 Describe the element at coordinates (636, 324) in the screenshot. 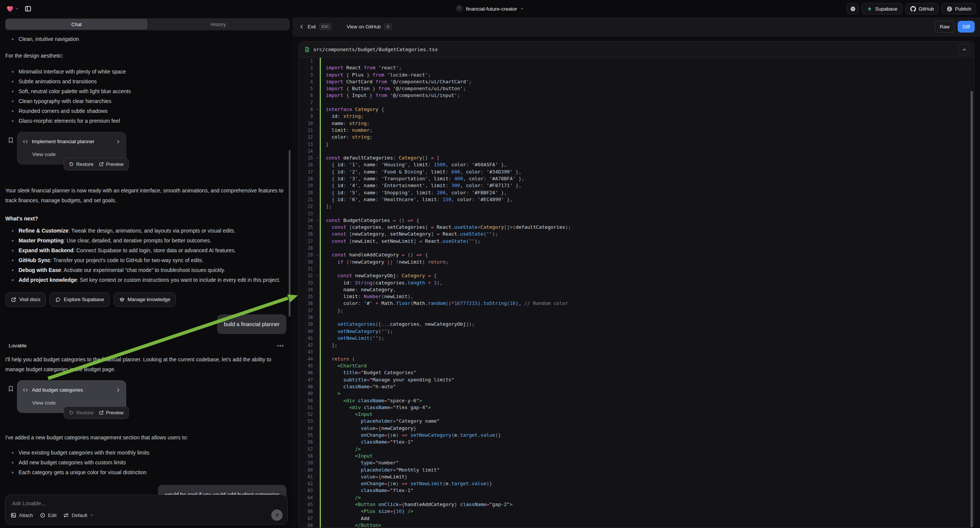

I see `code-line: 39 setCategories([...categories, newCate…` at that location.